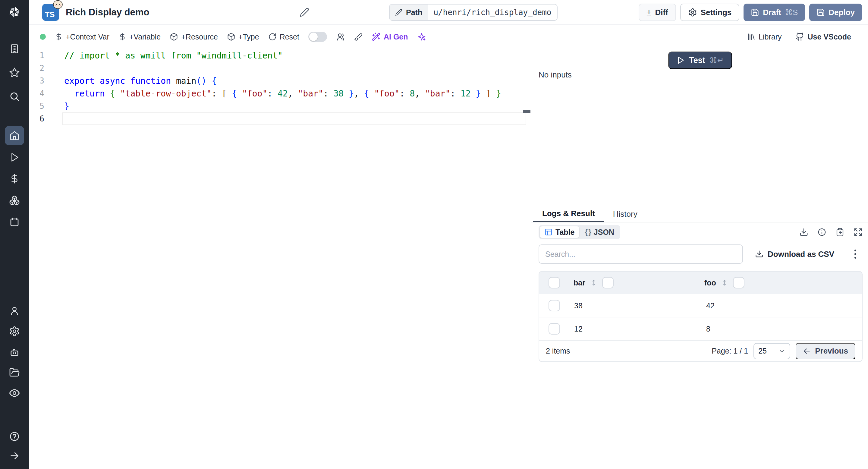  What do you see at coordinates (280, 94) in the screenshot?
I see `code-line: 4 return { "table-row-object": [ { "foo"…` at bounding box center [280, 94].